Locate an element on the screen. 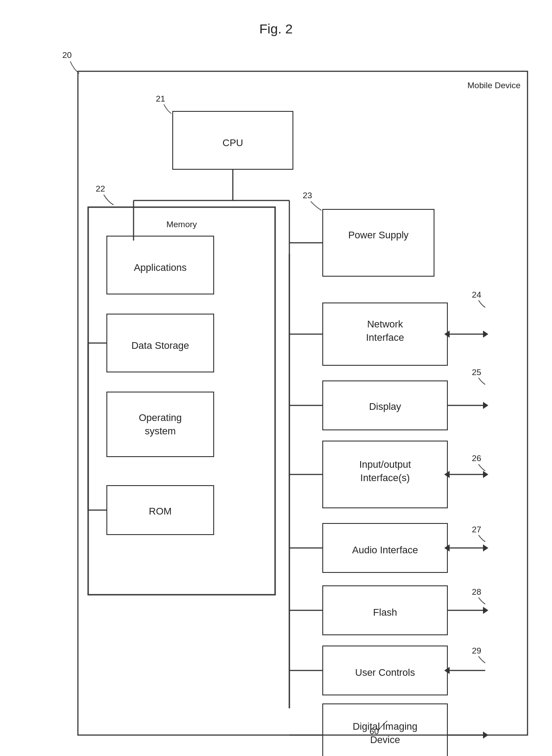  os-label-line2: system is located at coordinates (160, 431).